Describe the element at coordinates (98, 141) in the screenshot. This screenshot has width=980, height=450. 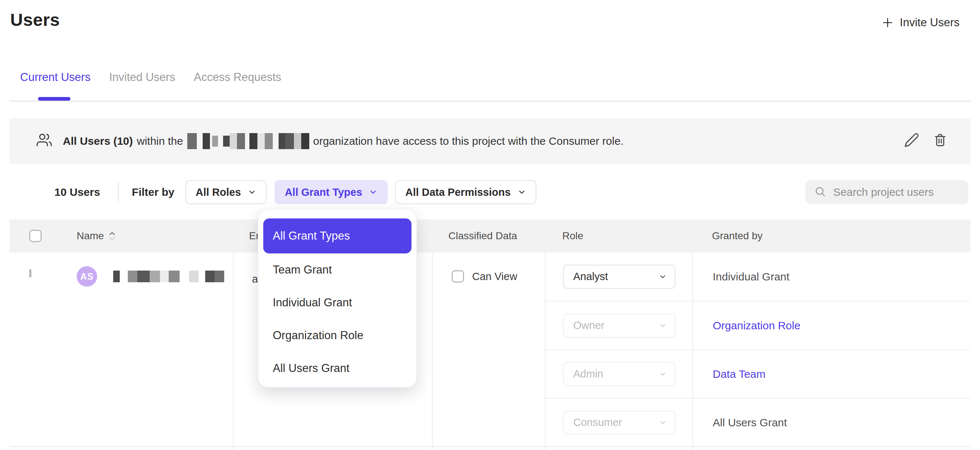
I see `banner-bold-text: All Users (10)` at that location.